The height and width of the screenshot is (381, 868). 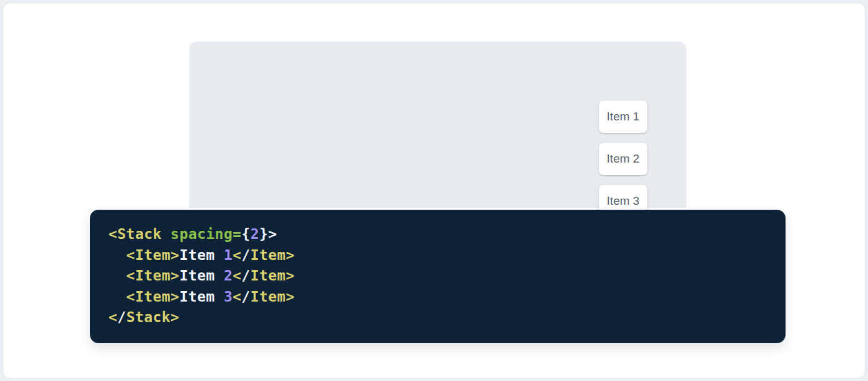 What do you see at coordinates (438, 318) in the screenshot?
I see `code-line: </Stack>` at bounding box center [438, 318].